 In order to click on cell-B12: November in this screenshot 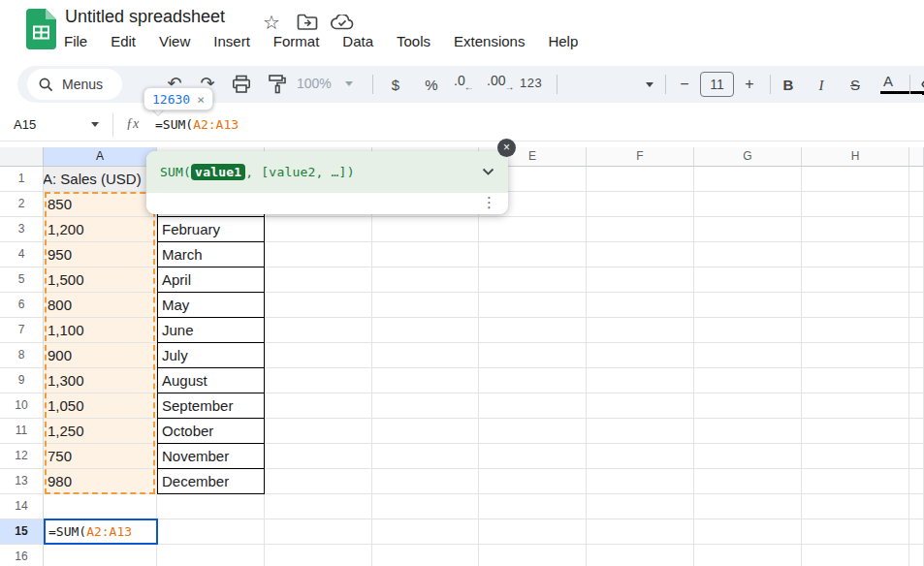, I will do `click(211, 456)`.